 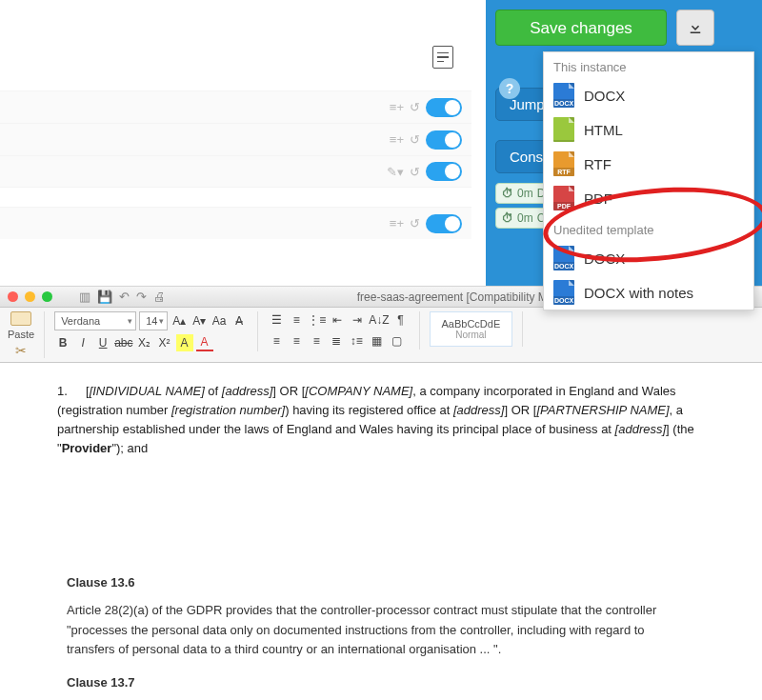 What do you see at coordinates (343, 330) in the screenshot?
I see `paragraph-group: ☰ ≡ ⋮≡ ⇤ ⇥ A↓Z ¶ ≡ ≡ ≡ ≣ ↕≡ ▦ ▢` at bounding box center [343, 330].